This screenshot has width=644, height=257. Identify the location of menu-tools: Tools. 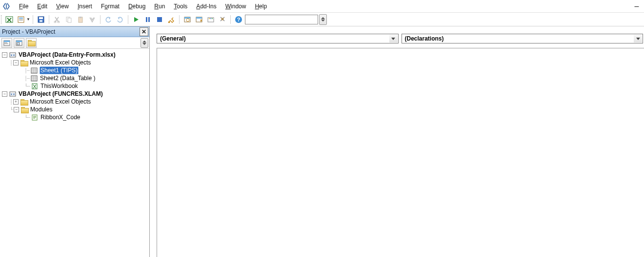
(181, 6).